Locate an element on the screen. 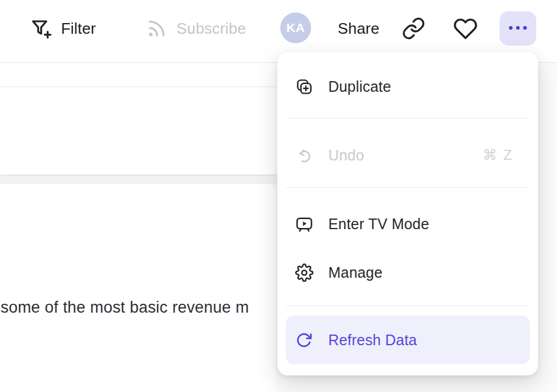 This screenshot has width=557, height=392. section-gap is located at coordinates (139, 180).